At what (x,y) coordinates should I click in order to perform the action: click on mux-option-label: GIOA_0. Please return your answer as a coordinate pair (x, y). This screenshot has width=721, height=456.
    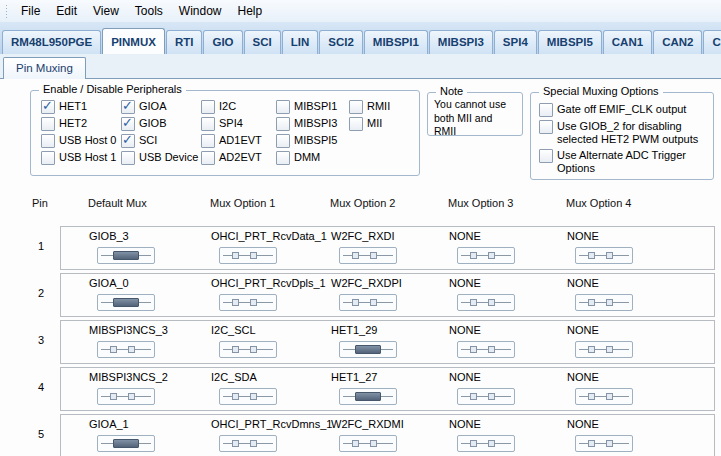
    Looking at the image, I should click on (109, 283).